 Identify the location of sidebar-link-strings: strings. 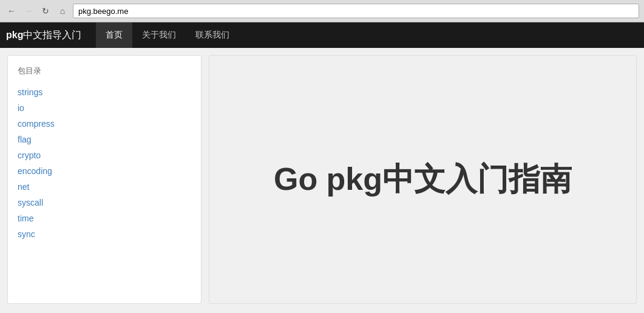
(104, 92).